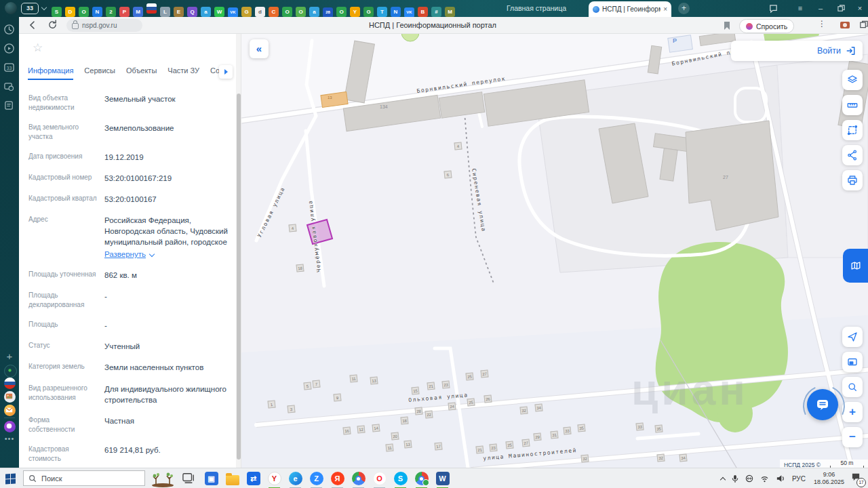 The image size is (868, 488). Describe the element at coordinates (54, 26) in the screenshot. I see `refresh-icon` at that location.